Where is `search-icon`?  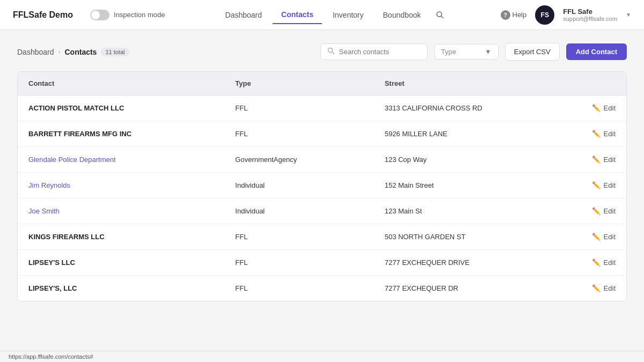
search-icon is located at coordinates (440, 15).